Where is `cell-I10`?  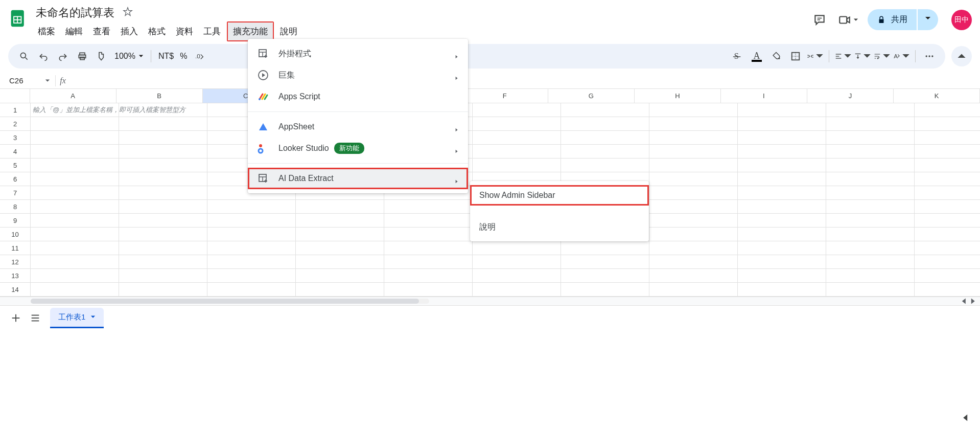
cell-I10 is located at coordinates (782, 234).